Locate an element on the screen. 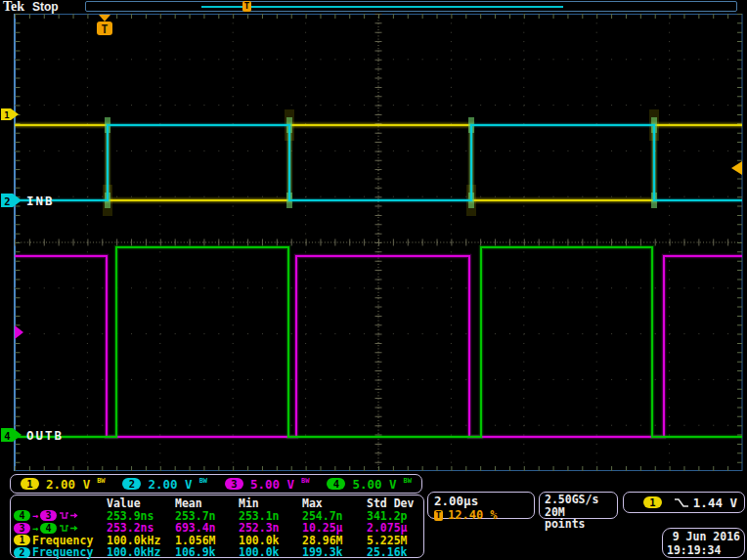  trigger-source-badge: 1 is located at coordinates (653, 502).